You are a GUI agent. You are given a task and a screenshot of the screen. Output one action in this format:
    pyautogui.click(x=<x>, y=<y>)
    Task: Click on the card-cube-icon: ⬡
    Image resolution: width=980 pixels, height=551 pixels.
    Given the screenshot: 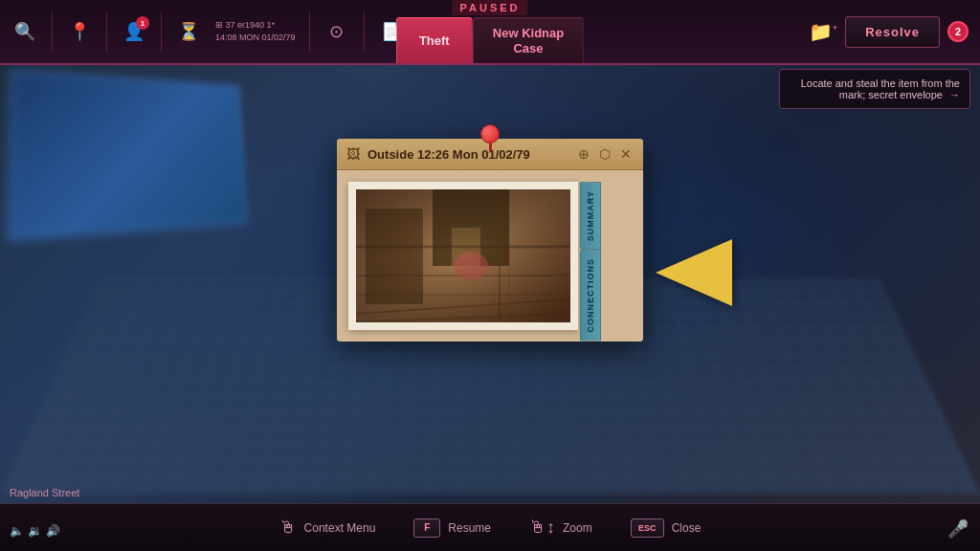 What is the action you would take?
    pyautogui.click(x=605, y=154)
    